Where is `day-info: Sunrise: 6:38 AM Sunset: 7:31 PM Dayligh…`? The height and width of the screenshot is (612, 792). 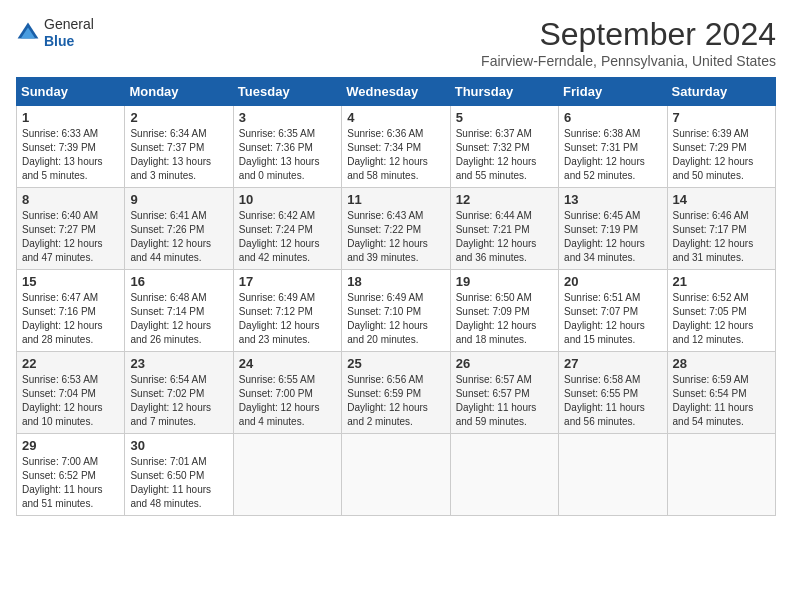 day-info: Sunrise: 6:38 AM Sunset: 7:31 PM Dayligh… is located at coordinates (612, 155).